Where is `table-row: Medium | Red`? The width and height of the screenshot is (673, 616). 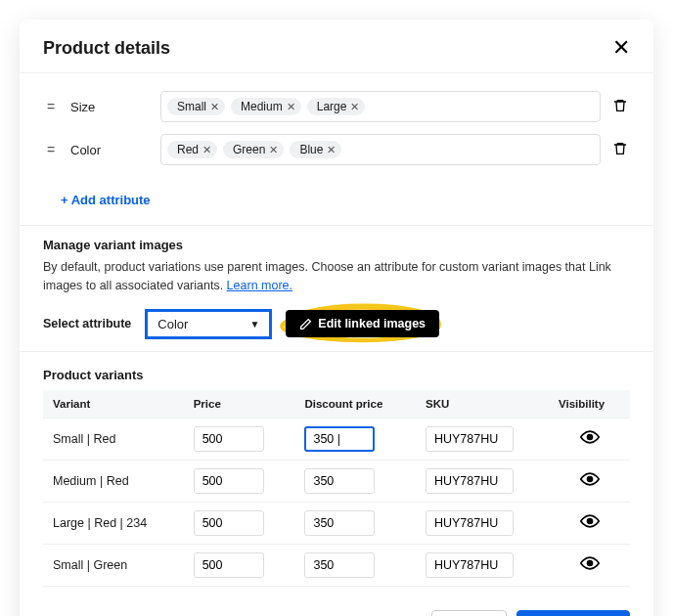 table-row: Medium | Red is located at coordinates (336, 481).